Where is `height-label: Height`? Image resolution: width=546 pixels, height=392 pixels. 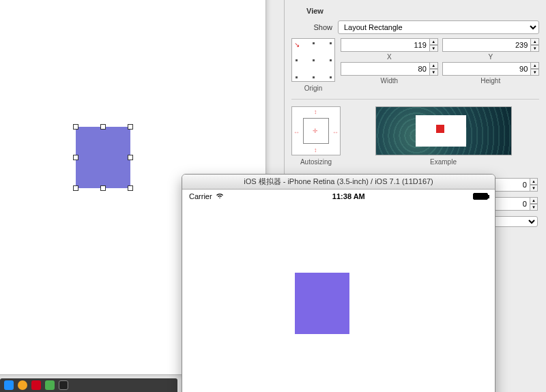
height-label: Height is located at coordinates (491, 80).